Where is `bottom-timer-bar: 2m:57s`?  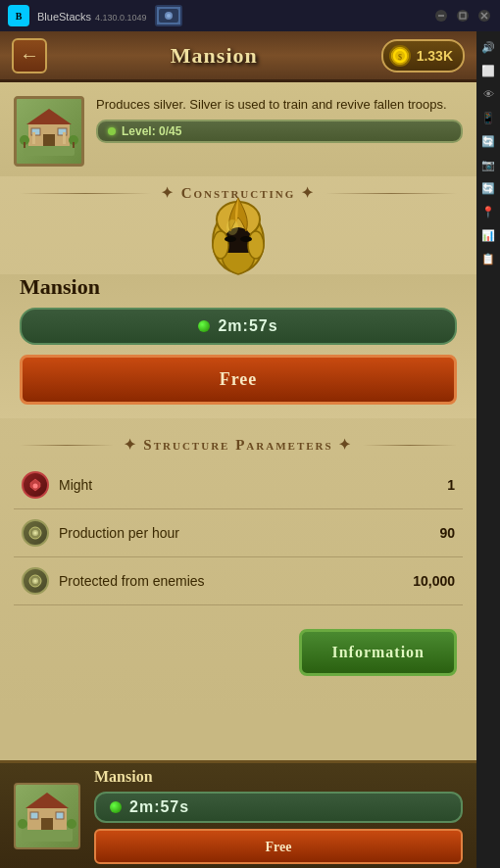 bottom-timer-bar: 2m:57s is located at coordinates (278, 807).